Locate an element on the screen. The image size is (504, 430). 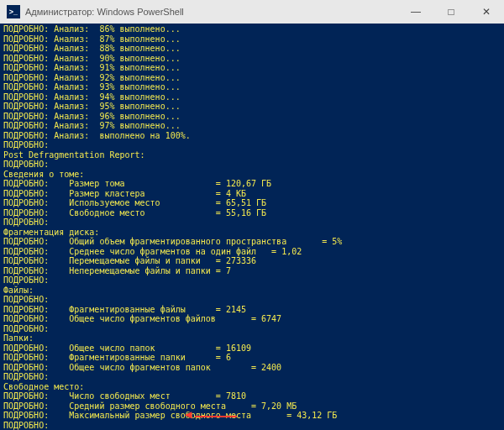
analysis-progress-line: ПОДРОБНО: Анализ: 92% выполнено... is located at coordinates (252, 78).